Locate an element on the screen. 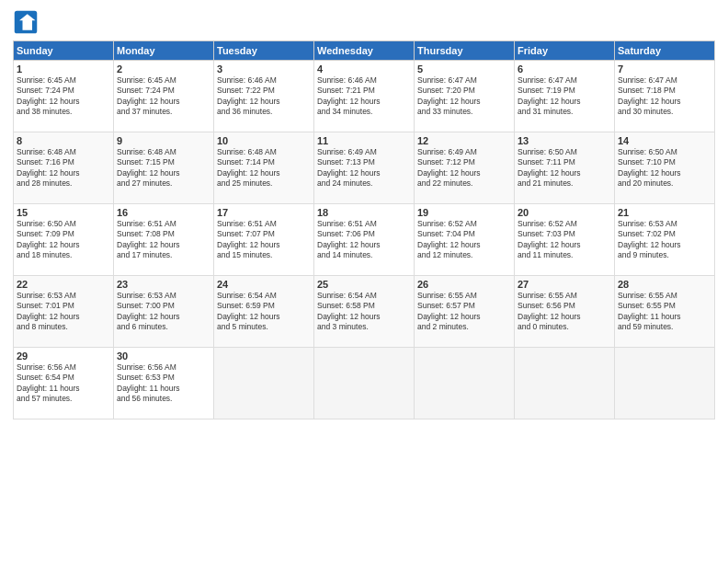 The image size is (728, 563). day-30: 30Sunrise: 6:56 AMSunset: 6:53 PMDayligh… is located at coordinates (164, 384).